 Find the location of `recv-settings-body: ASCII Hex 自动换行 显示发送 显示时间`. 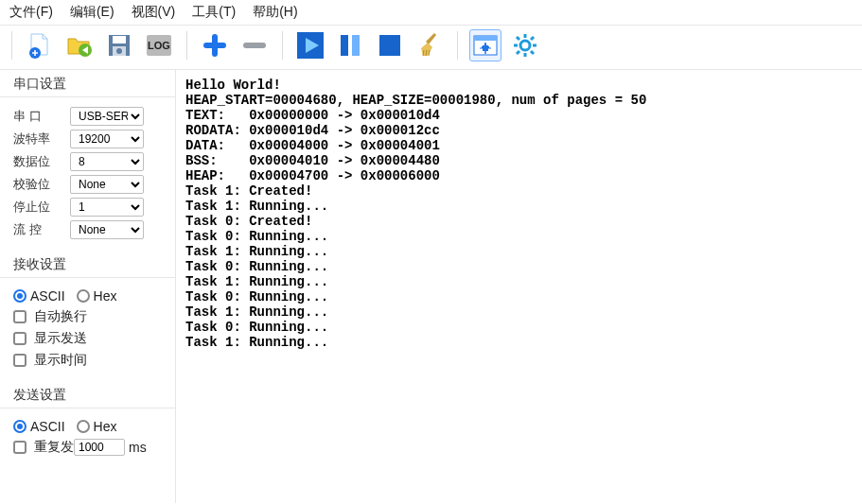

recv-settings-body: ASCII Hex 自动换行 显示发送 显示时间 is located at coordinates (87, 329).